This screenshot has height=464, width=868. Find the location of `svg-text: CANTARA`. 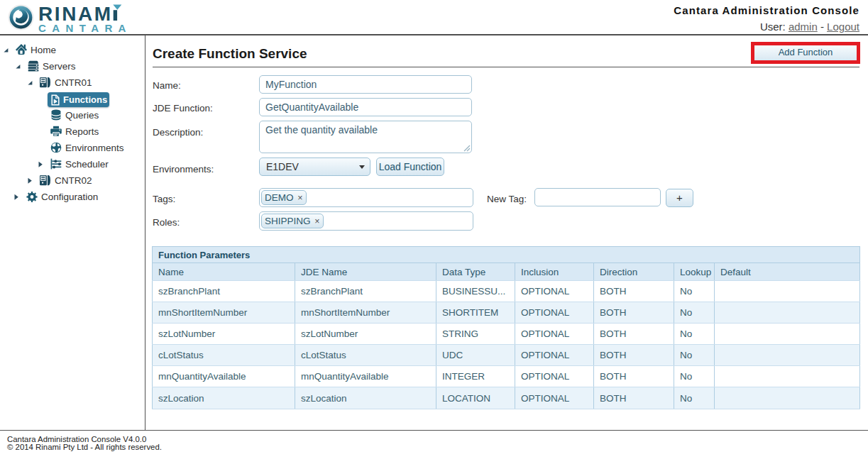

svg-text: CANTARA is located at coordinates (85, 28).